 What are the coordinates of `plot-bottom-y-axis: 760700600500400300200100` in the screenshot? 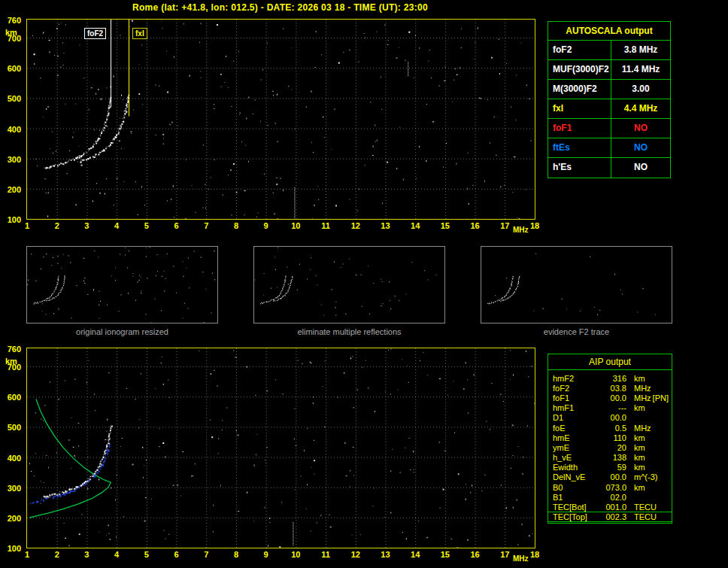 It's located at (12, 450).